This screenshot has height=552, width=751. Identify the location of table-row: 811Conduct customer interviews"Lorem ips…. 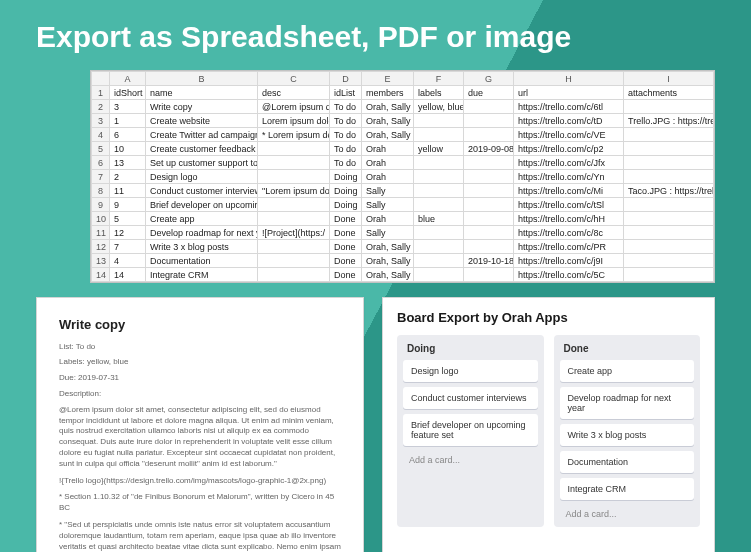
(403, 191).